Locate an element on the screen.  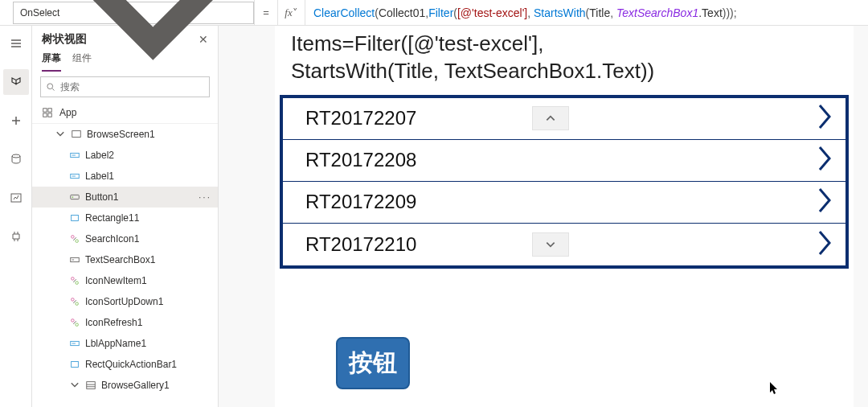
tree-node-label: Rectangle11 is located at coordinates (113, 218).